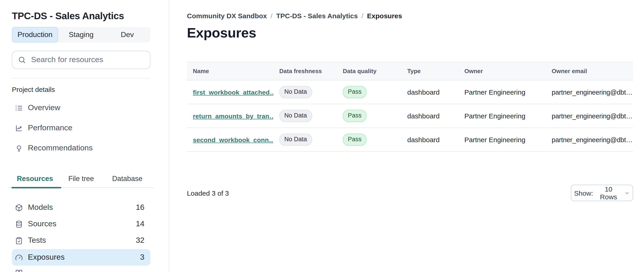 The width and height of the screenshot is (644, 272). Describe the element at coordinates (81, 148) in the screenshot. I see `sidebar-item-recommendations: Recommendations` at that location.